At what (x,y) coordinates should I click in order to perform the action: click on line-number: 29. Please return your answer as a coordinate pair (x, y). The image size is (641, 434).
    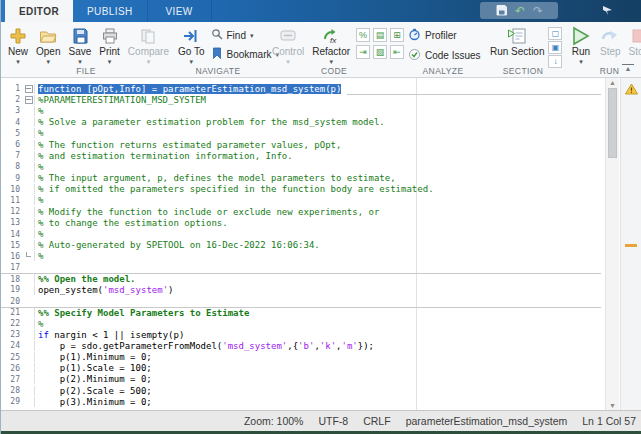
    Looking at the image, I should click on (12, 402).